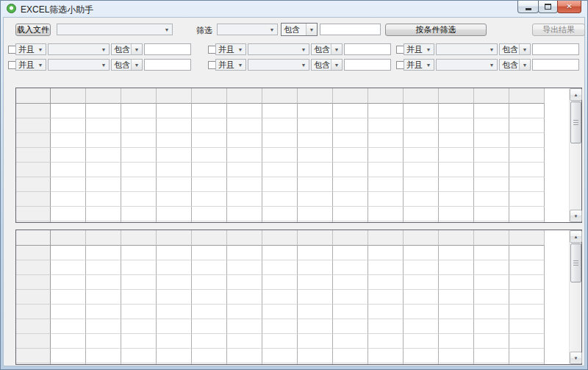 This screenshot has width=588, height=370. What do you see at coordinates (576, 357) in the screenshot?
I see `scroll-down-button: ▼` at bounding box center [576, 357].